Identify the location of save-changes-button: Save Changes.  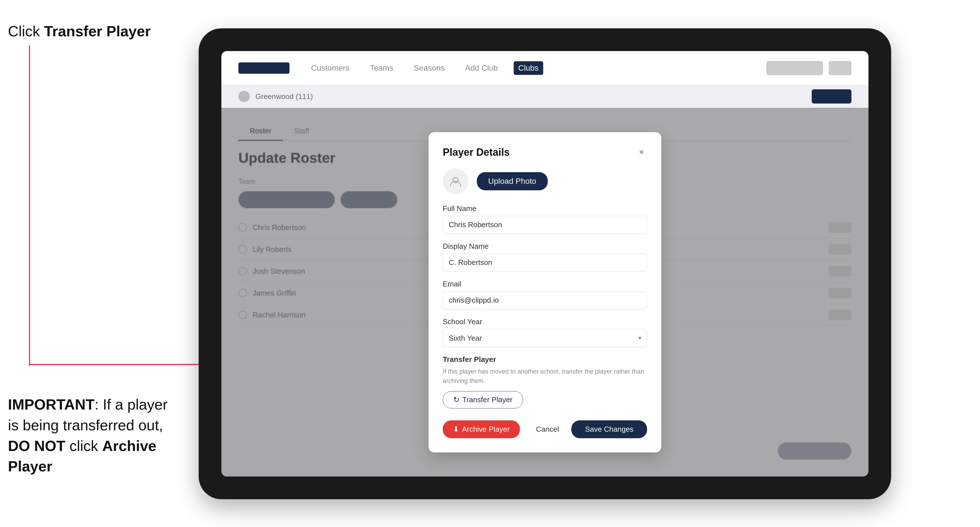
(609, 430).